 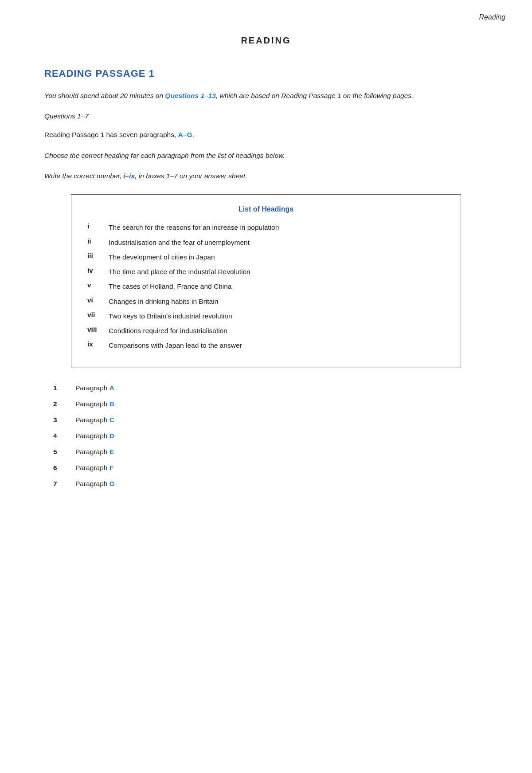 What do you see at coordinates (266, 345) in the screenshot?
I see `heading-item: ixComparisons with Japan lead to the ans…` at bounding box center [266, 345].